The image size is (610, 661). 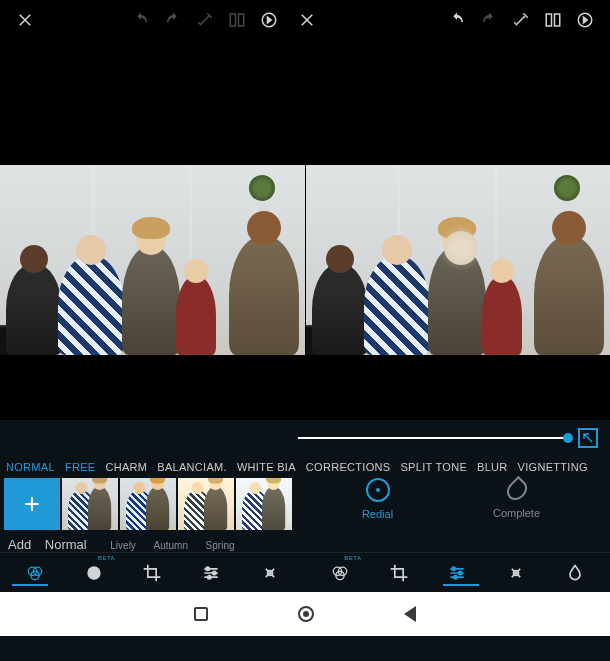 I want to click on undo-icon-r, so click(x=457, y=20).